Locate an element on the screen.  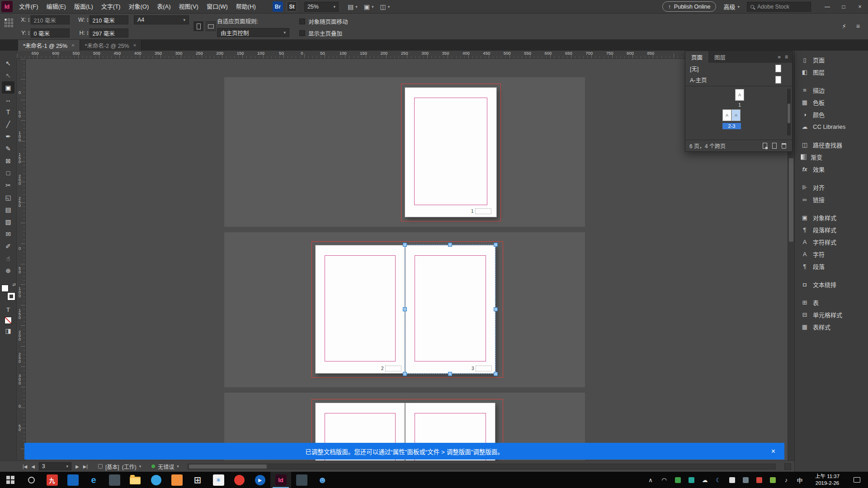
x-stepper: ▴▾ is located at coordinates (29, 20).